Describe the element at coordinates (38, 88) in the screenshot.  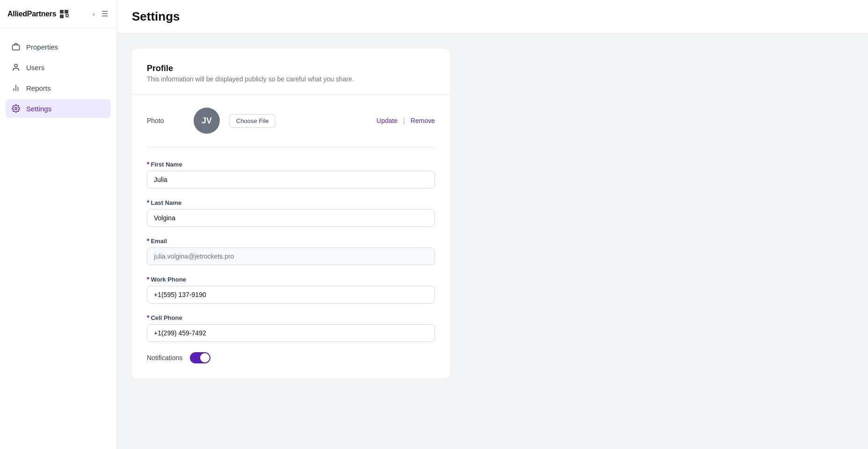
I see `sidebar-item-label: Reports` at that location.